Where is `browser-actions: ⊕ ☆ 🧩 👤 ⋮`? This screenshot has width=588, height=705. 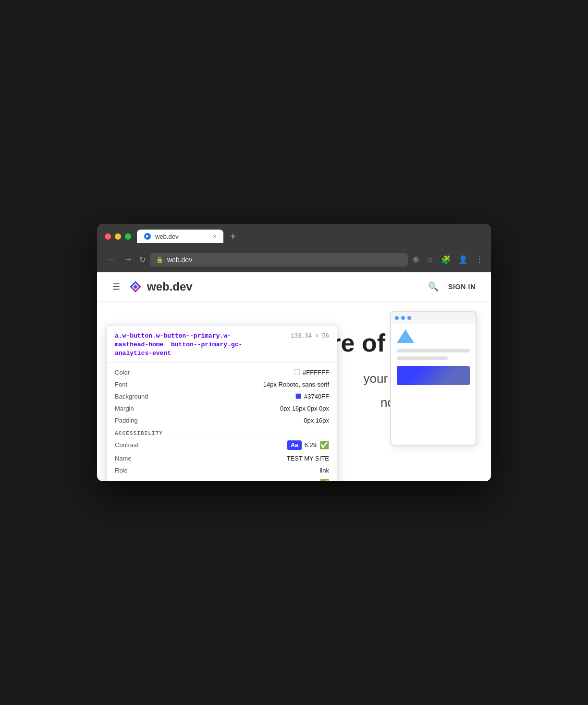 browser-actions: ⊕ ☆ 🧩 👤 ⋮ is located at coordinates (448, 259).